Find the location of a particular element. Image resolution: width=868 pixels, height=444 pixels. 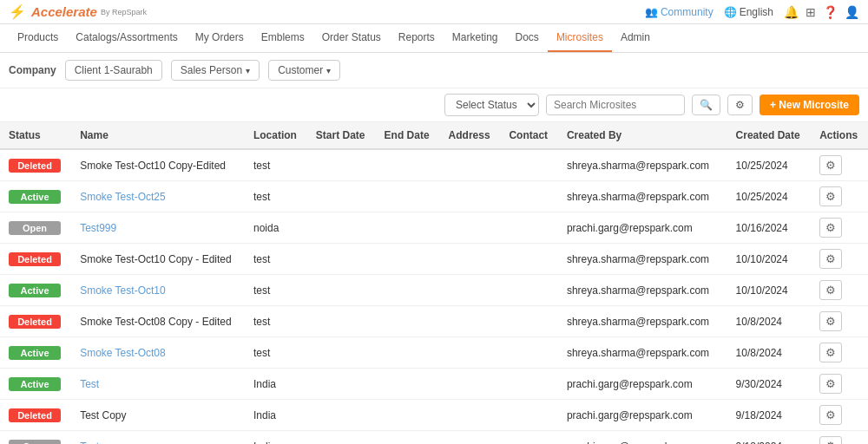

top-bar: ⚡ Accelerate By RepSpark 👥 Community 🌐 E… is located at coordinates (434, 12).